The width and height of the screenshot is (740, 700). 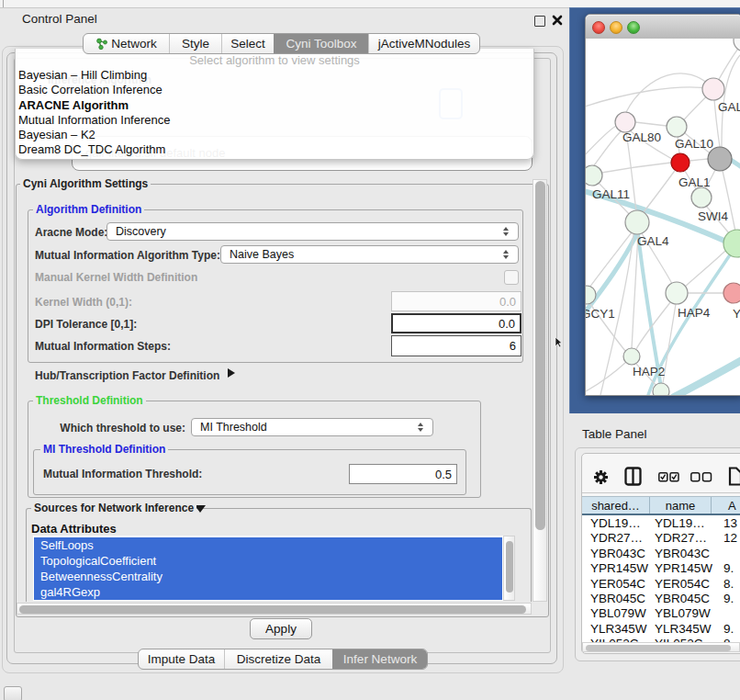 I want to click on kernel-width-input: 0.0, so click(x=456, y=301).